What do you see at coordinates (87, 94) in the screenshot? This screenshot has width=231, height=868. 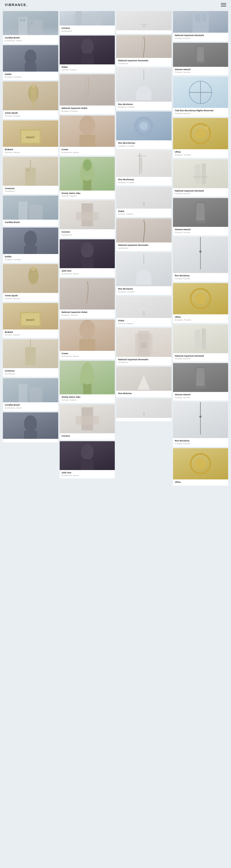 I see `card-national-aquarium-dubai-1: National Aquarium Dubai Brutalism, Portr…` at bounding box center [87, 94].